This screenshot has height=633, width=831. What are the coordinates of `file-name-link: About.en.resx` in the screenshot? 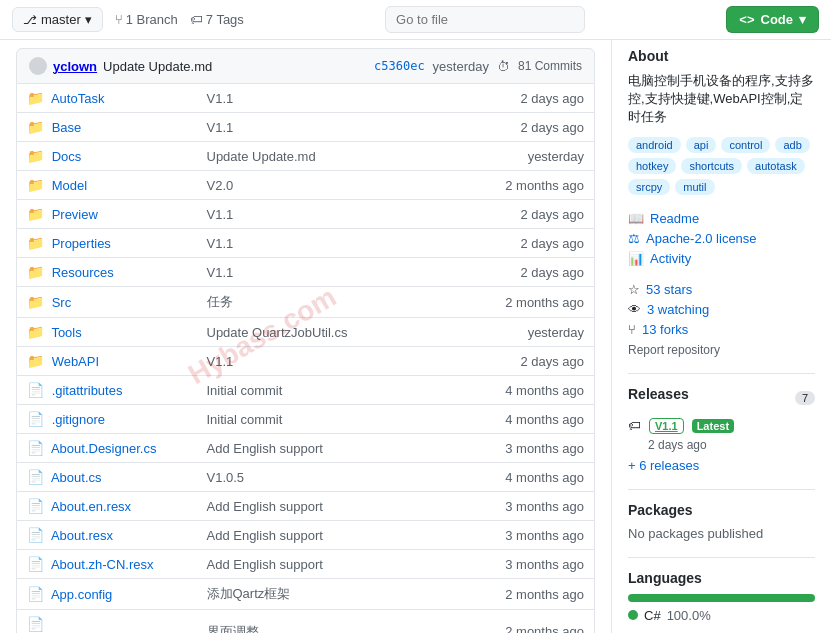 It's located at (91, 506).